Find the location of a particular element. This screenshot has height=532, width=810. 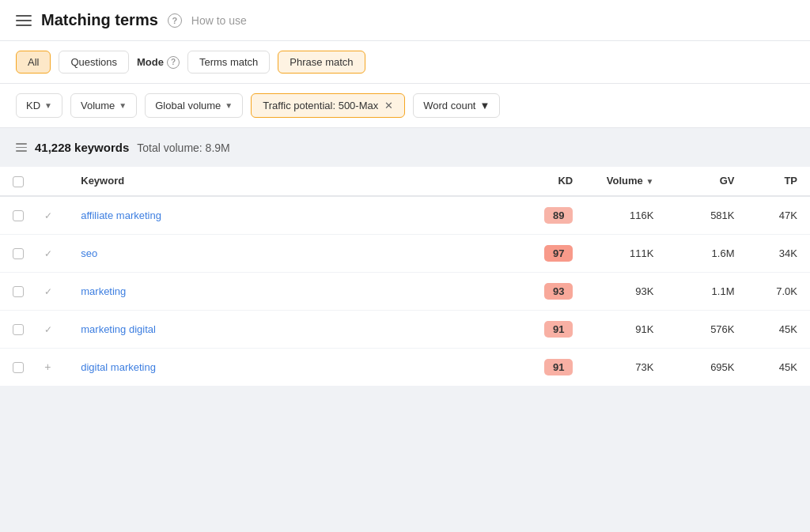

row-keyword-cell: affiliate marketing is located at coordinates (291, 215).